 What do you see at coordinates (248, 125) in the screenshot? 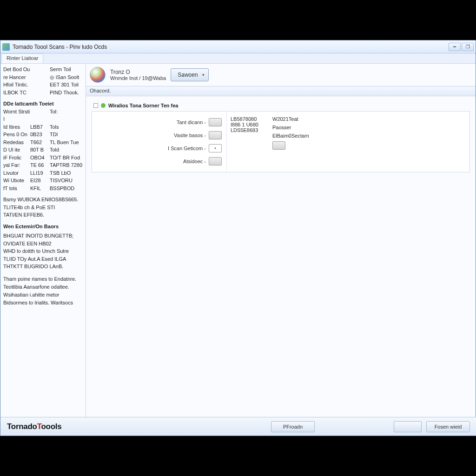
I see `mid-v2: I886 1 U680` at bounding box center [248, 125].